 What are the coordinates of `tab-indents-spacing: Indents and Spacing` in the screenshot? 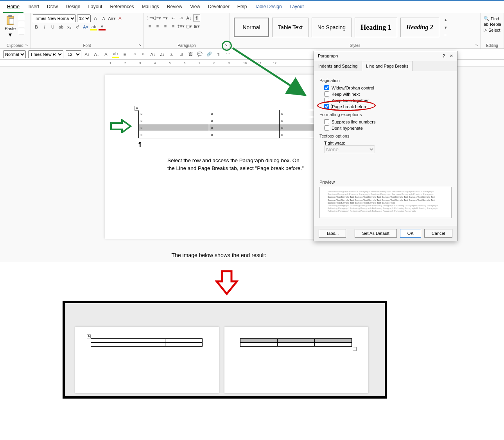 It's located at (338, 66).